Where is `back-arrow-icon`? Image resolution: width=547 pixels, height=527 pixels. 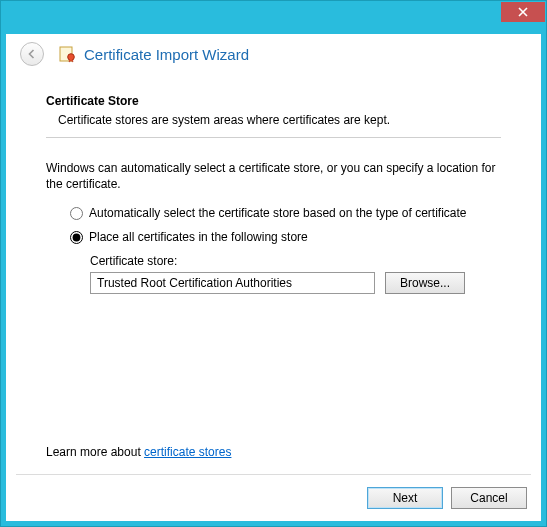
back-arrow-icon is located at coordinates (32, 54).